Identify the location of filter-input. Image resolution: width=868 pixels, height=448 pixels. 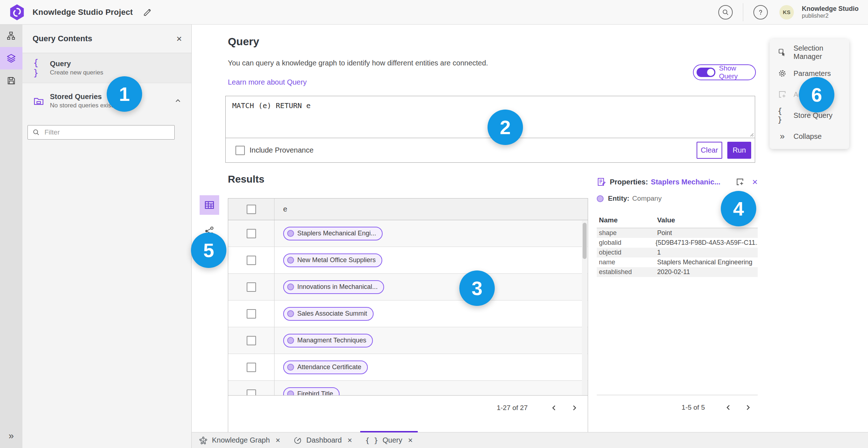
(101, 132).